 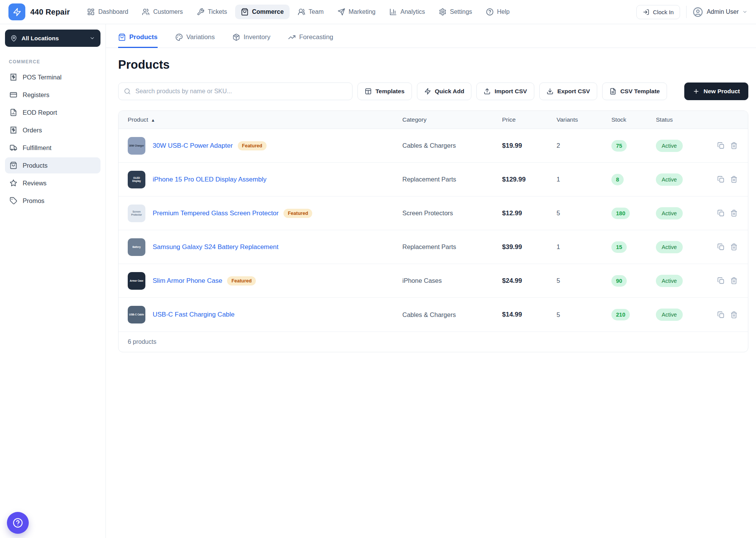 I want to click on top-nav-item-label: Analytics, so click(x=413, y=12).